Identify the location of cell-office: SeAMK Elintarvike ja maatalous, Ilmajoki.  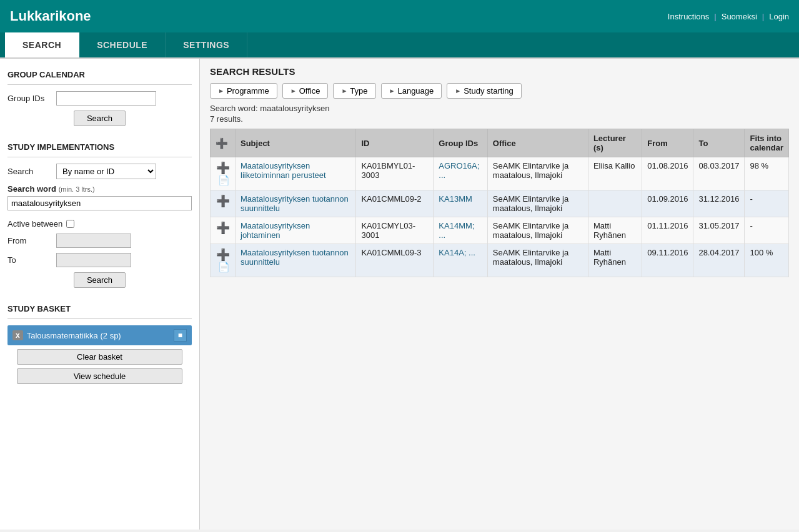
(537, 204).